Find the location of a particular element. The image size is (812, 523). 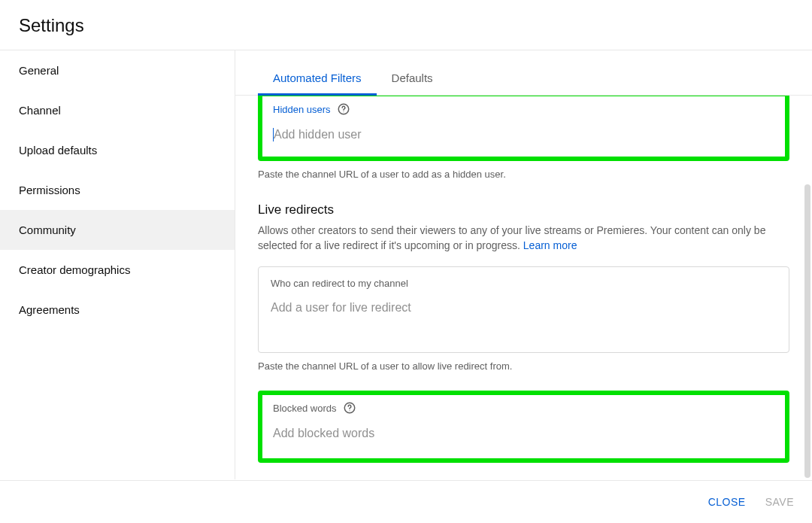

tabs: Automated Filters Defaults is located at coordinates (523, 78).